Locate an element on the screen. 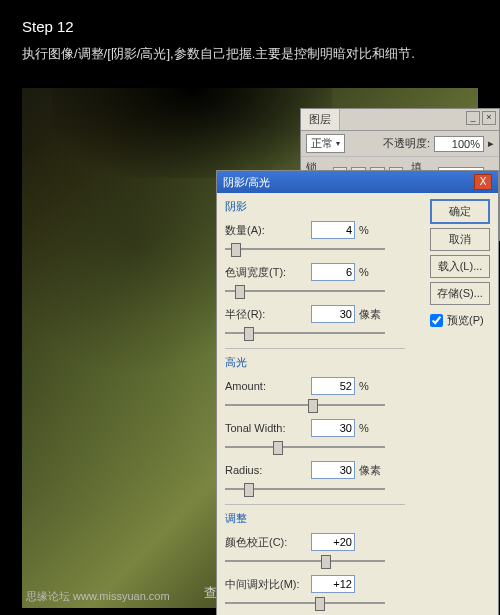 This screenshot has height=615, width=500. hair-overlay is located at coordinates (192, 133).